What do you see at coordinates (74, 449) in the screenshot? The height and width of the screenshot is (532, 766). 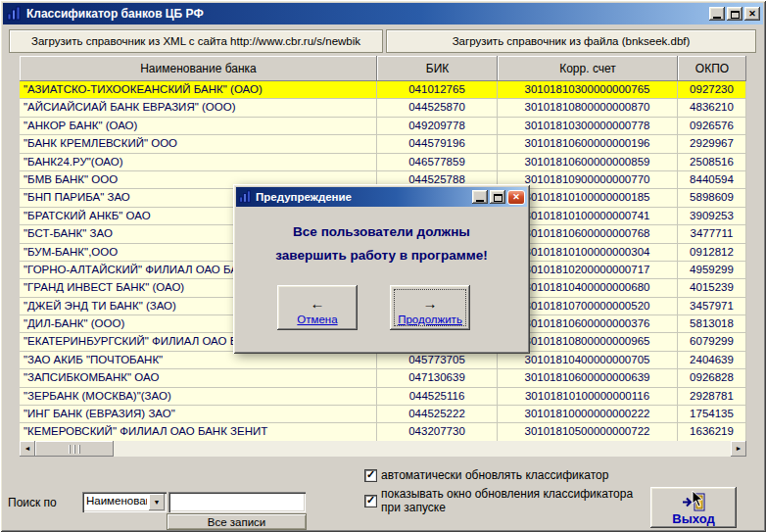 I see `scrollbar-thumb` at bounding box center [74, 449].